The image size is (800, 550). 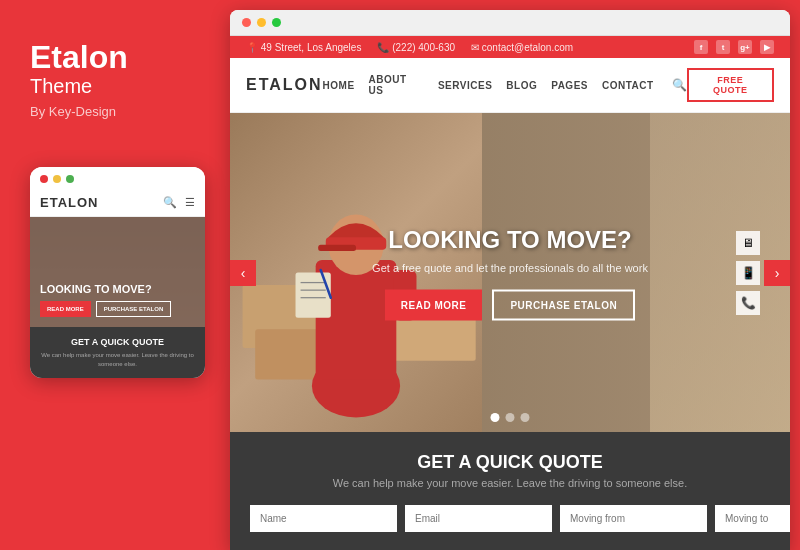 I want to click on browser-chrome, so click(x=510, y=23).